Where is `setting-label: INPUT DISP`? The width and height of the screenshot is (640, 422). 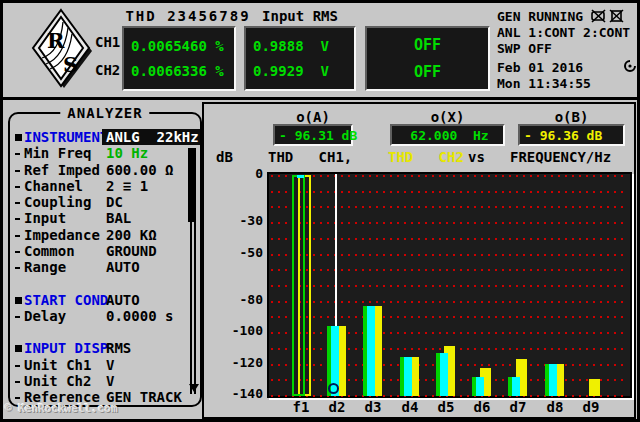 setting-label: INPUT DISP is located at coordinates (66, 348).